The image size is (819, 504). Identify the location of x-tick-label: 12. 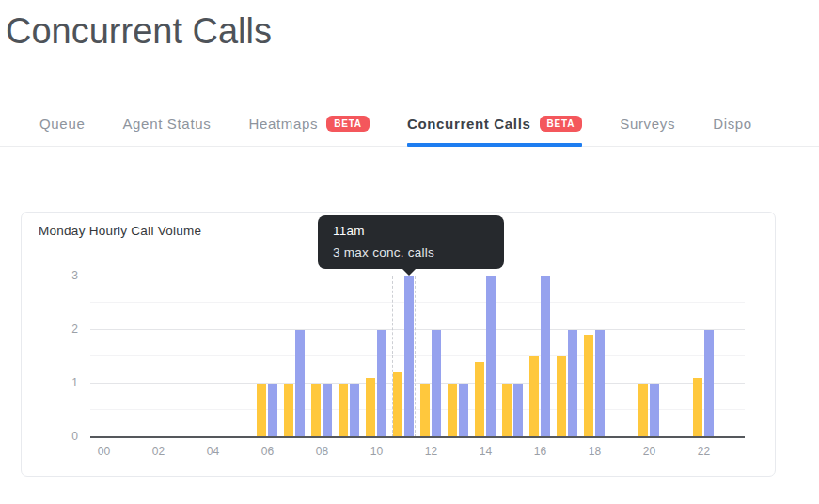
(431, 451).